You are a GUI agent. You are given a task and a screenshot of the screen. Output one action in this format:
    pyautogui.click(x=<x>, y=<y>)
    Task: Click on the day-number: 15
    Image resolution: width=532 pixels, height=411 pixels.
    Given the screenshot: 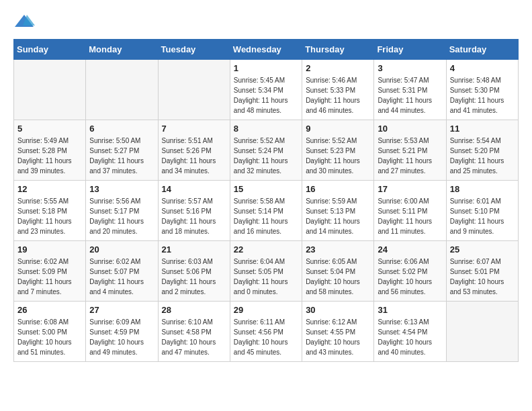 What is the action you would take?
    pyautogui.click(x=266, y=189)
    